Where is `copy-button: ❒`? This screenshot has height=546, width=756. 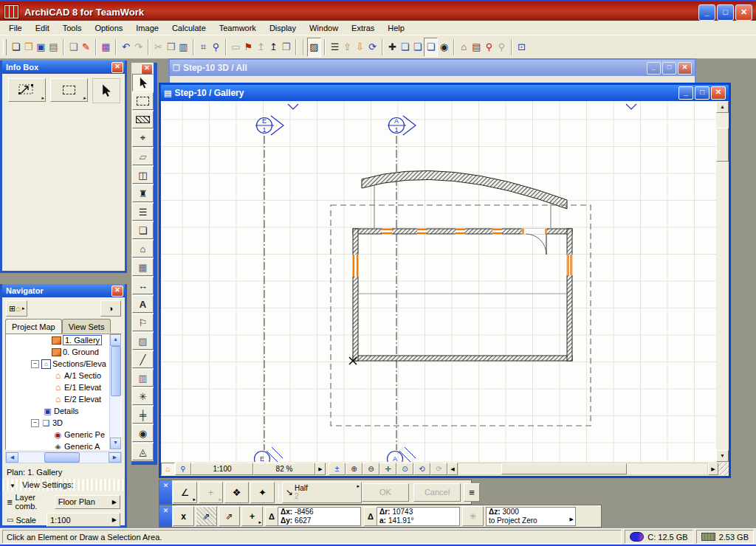 copy-button: ❒ is located at coordinates (171, 47).